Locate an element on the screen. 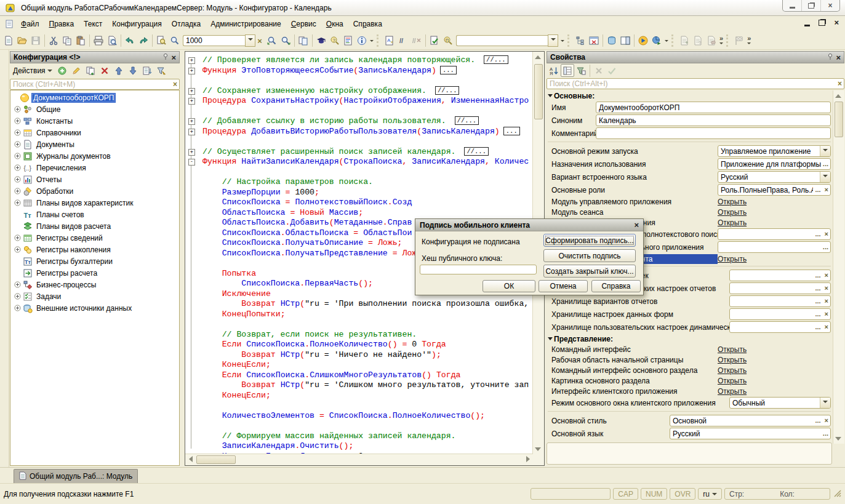 This screenshot has height=504, width=845. tree-item: Справочники is located at coordinates (95, 133).